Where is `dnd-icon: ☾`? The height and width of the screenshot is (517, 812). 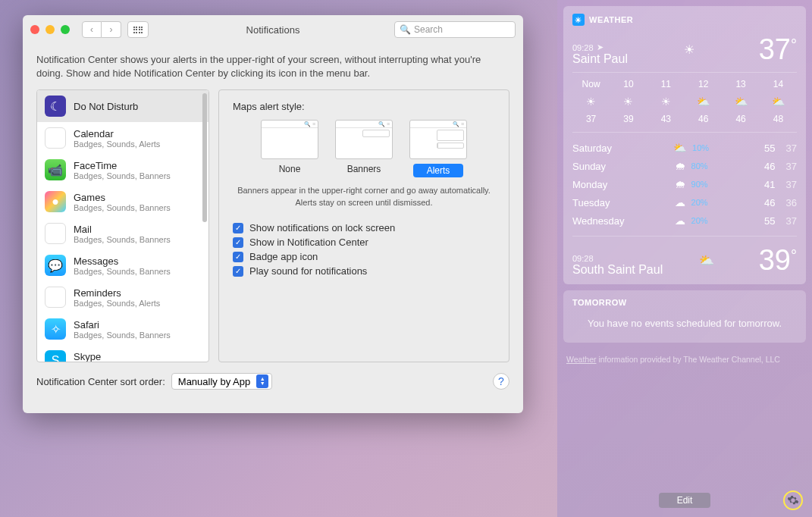
dnd-icon: ☾ is located at coordinates (55, 106).